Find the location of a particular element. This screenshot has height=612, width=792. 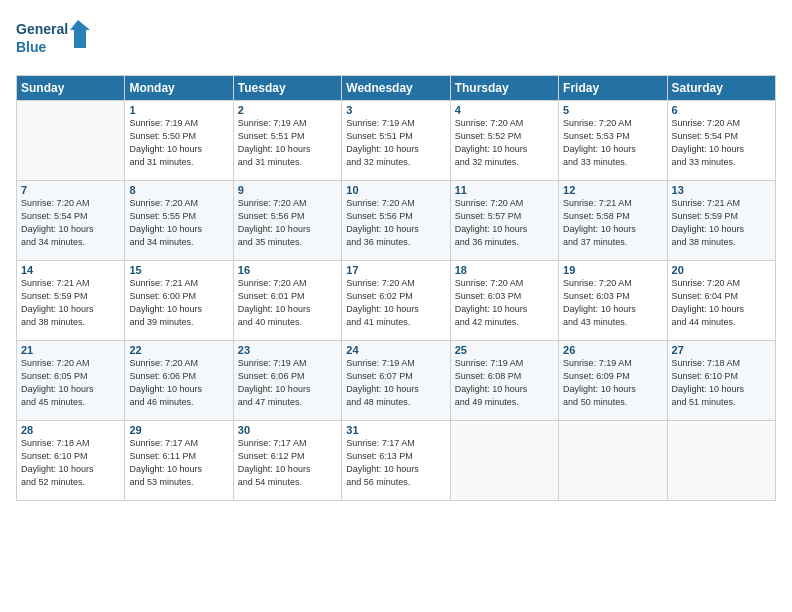

header-cell-wednesday: Wednesday is located at coordinates (396, 88).